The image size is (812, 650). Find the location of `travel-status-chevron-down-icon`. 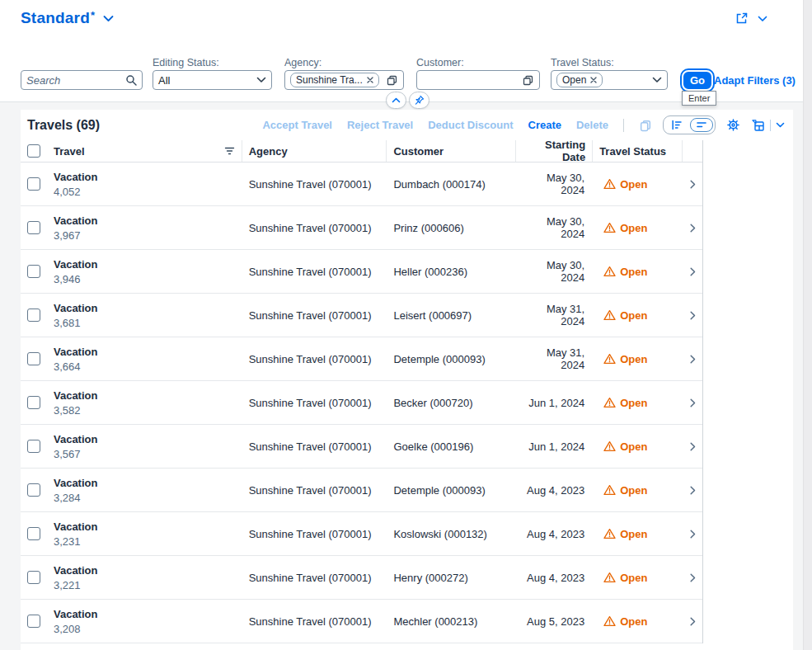

travel-status-chevron-down-icon is located at coordinates (657, 80).